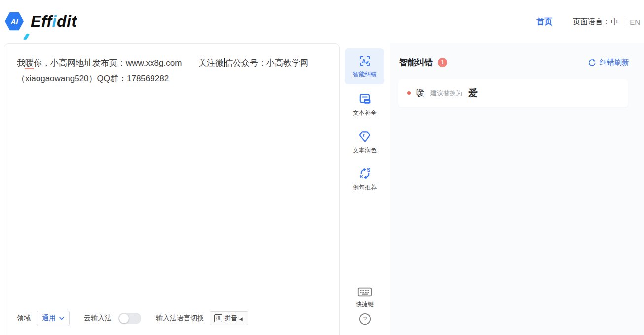  I want to click on refresh-icon, so click(592, 62).